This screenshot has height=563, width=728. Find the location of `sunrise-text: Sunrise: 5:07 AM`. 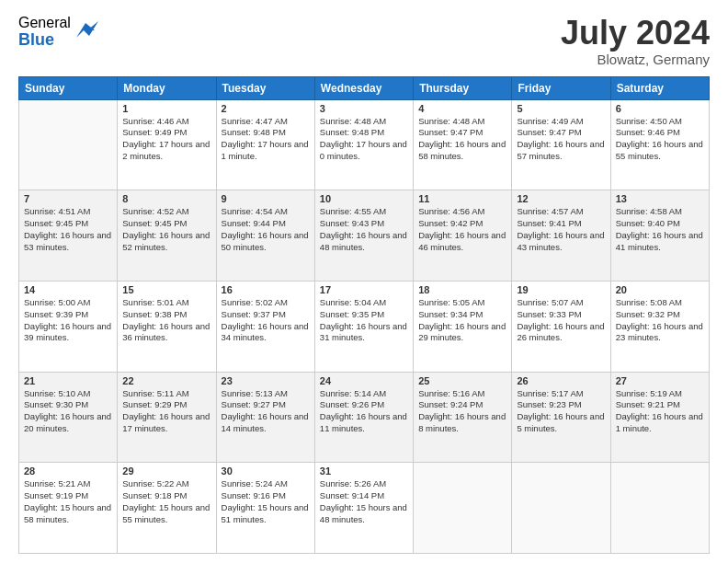

sunrise-text: Sunrise: 5:07 AM is located at coordinates (550, 302).